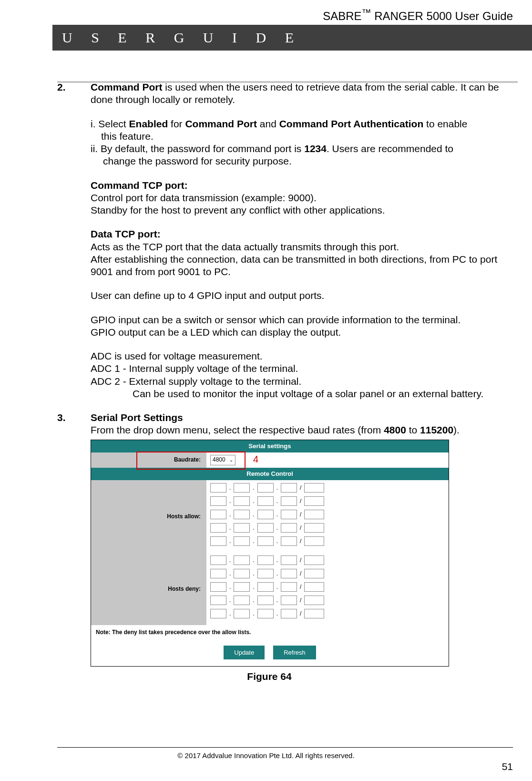 The height and width of the screenshot is (781, 532). I want to click on remote-control-bar: Remote Control, so click(270, 474).